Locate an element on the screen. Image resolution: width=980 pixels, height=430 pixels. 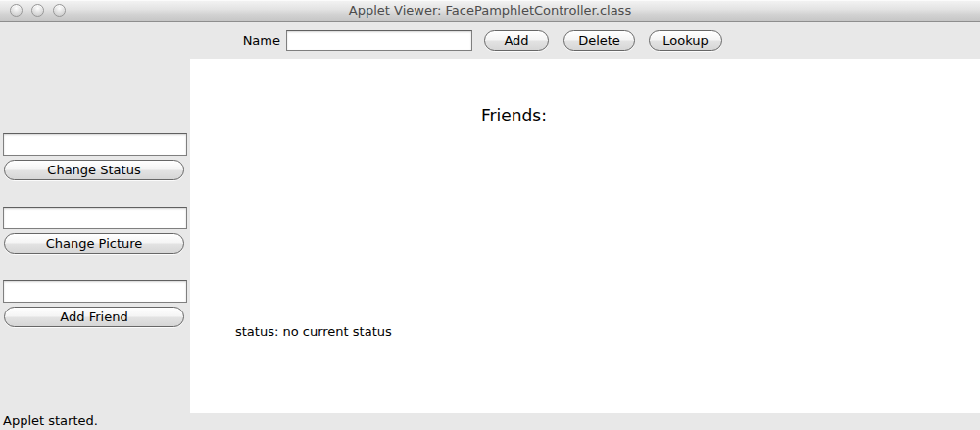
add-button: Add is located at coordinates (516, 41).